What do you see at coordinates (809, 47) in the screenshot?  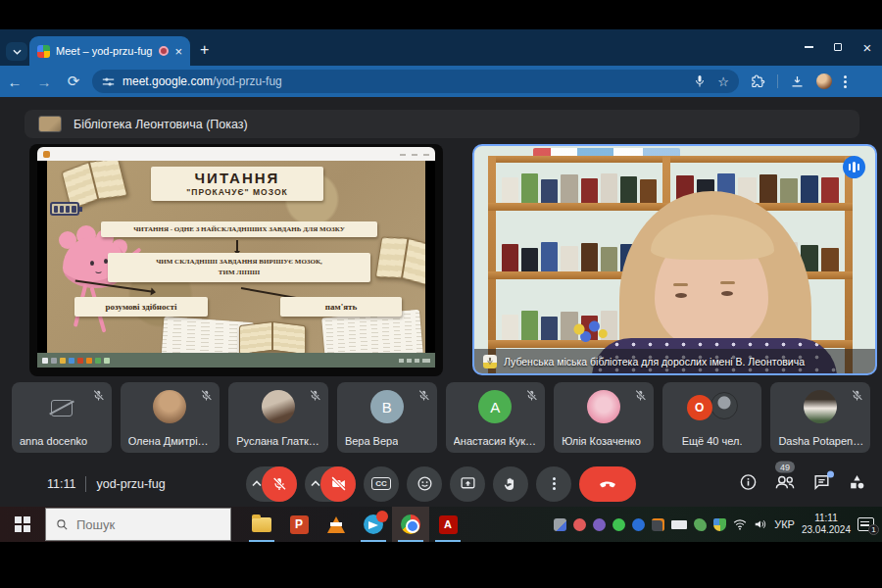 I see `minimize-icon` at bounding box center [809, 47].